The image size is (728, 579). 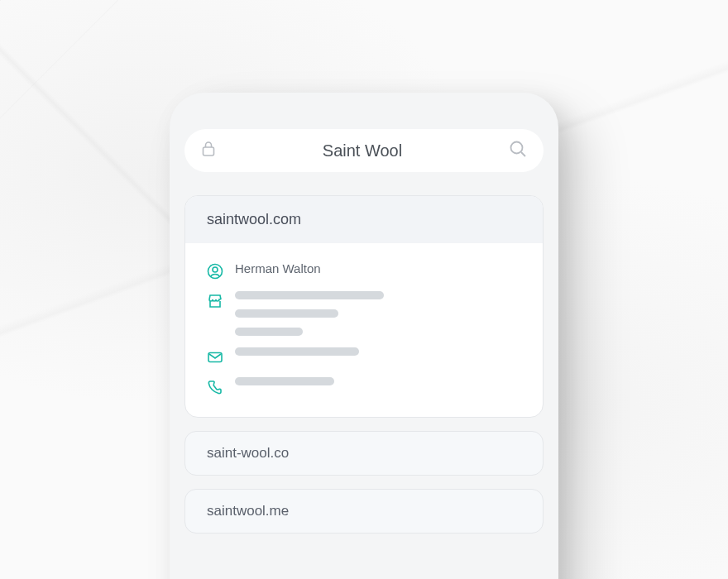 I want to click on domain-card-header: saintwool.com, so click(x=364, y=220).